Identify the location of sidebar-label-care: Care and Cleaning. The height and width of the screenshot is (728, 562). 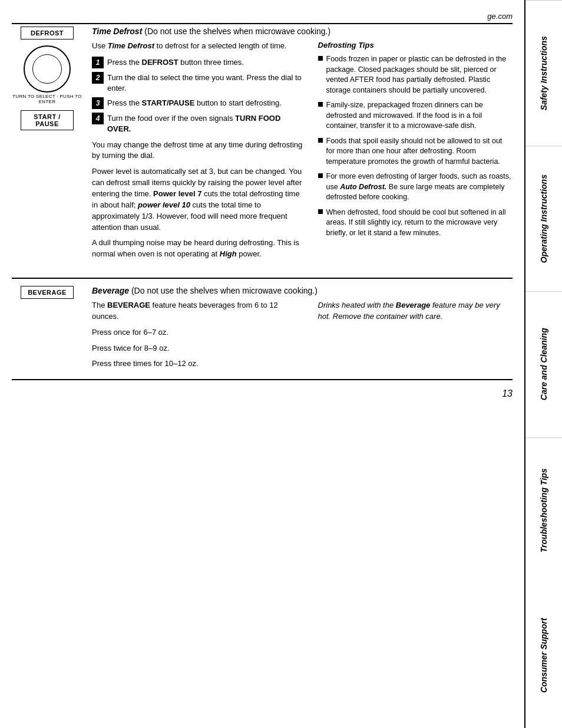
(544, 364).